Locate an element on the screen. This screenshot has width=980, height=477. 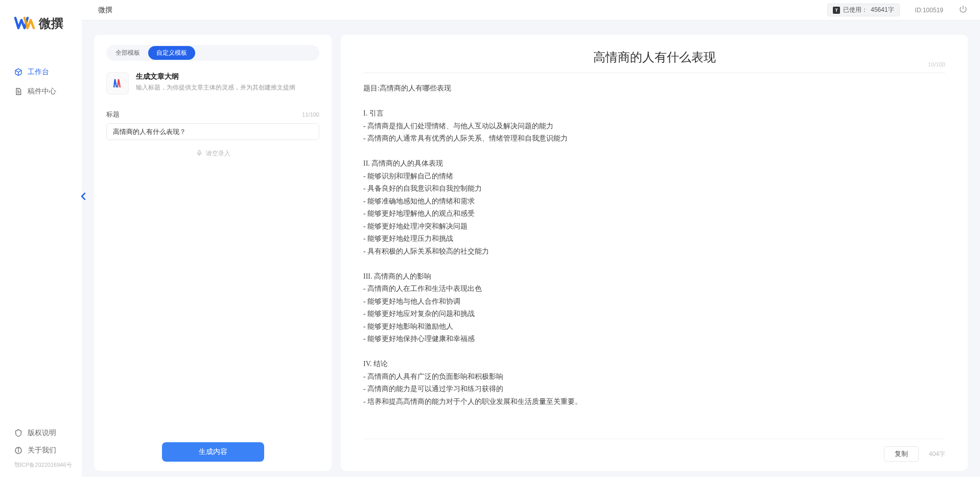
template-tabs: 全部模板 自定义模板 is located at coordinates (213, 53).